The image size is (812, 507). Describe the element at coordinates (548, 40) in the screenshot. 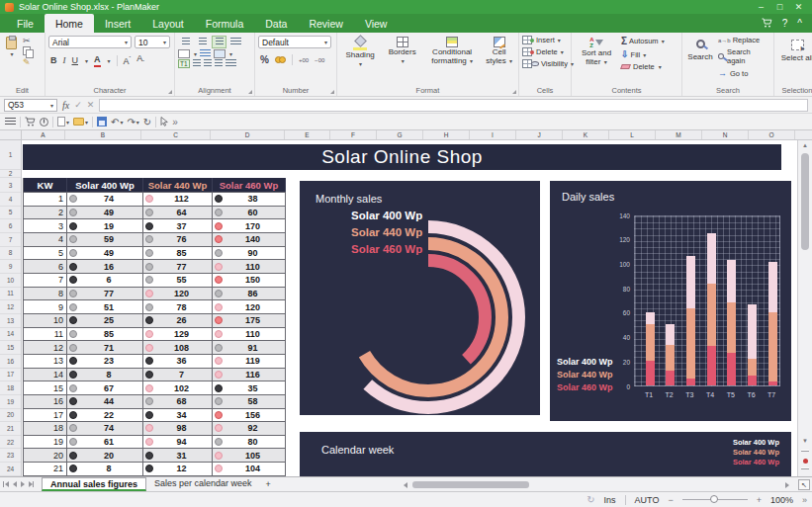

I see `insert-cells-button: Insert▾` at that location.